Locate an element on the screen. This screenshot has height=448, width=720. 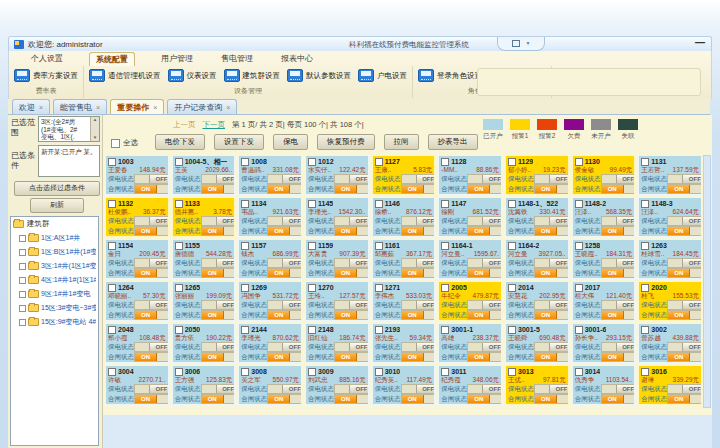
minimize-button: — is located at coordinates (700, 42).